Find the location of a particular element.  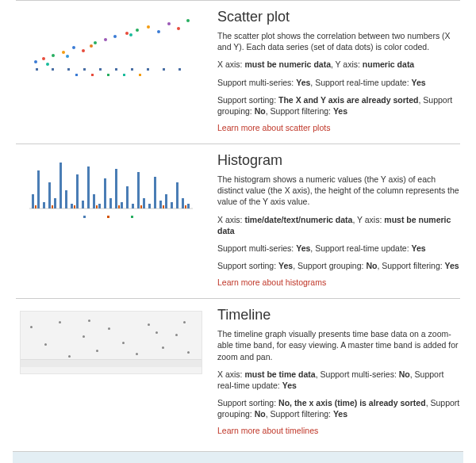

scatter-series: Support multi-series: Yes, Support real-… is located at coordinates (339, 82).